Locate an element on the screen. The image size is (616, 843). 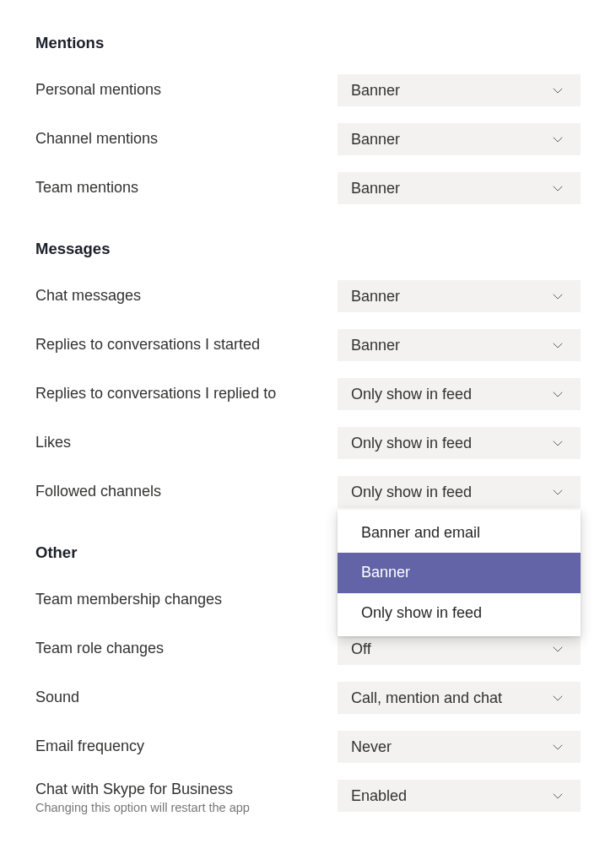
dropdown-sound: Call, mention and chat is located at coordinates (459, 698).